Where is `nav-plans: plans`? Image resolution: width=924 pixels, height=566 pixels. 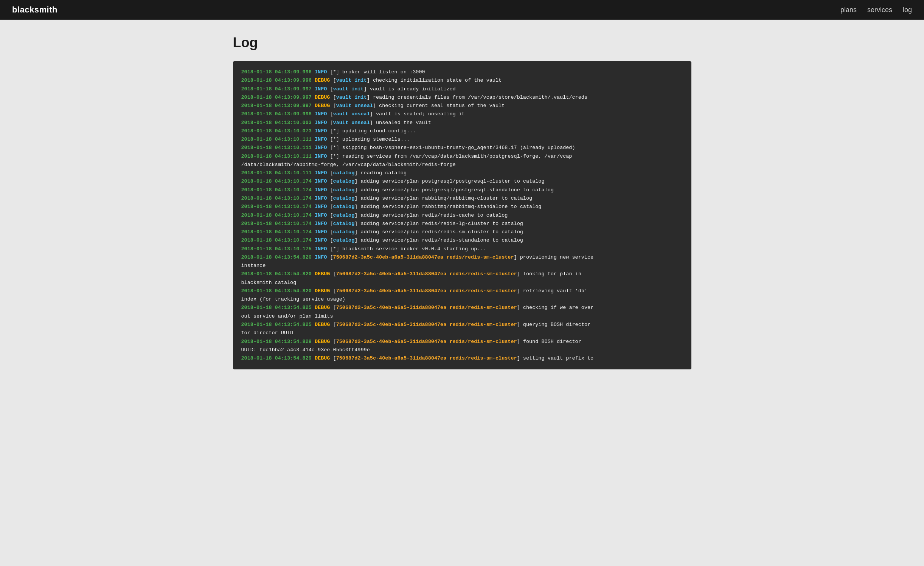 nav-plans: plans is located at coordinates (849, 10).